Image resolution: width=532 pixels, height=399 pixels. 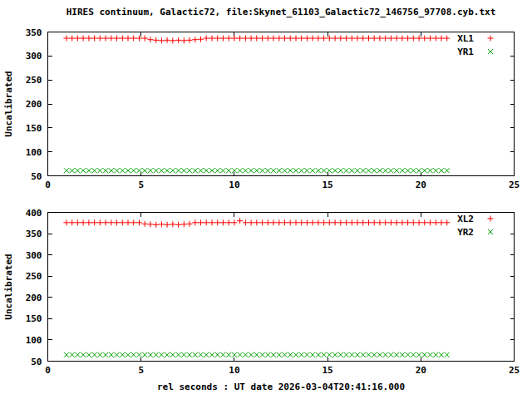 I want to click on legend-marker-YR2, so click(x=490, y=232).